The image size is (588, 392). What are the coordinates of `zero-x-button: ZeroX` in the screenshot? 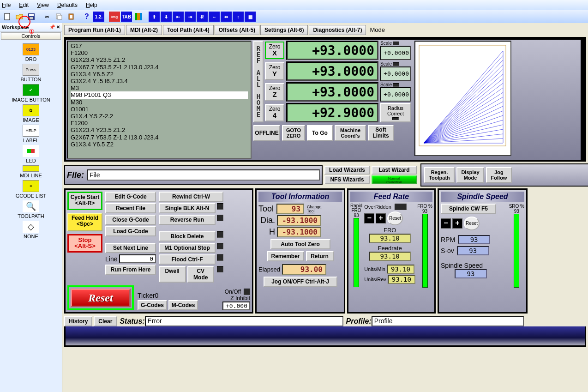 It's located at (275, 50).